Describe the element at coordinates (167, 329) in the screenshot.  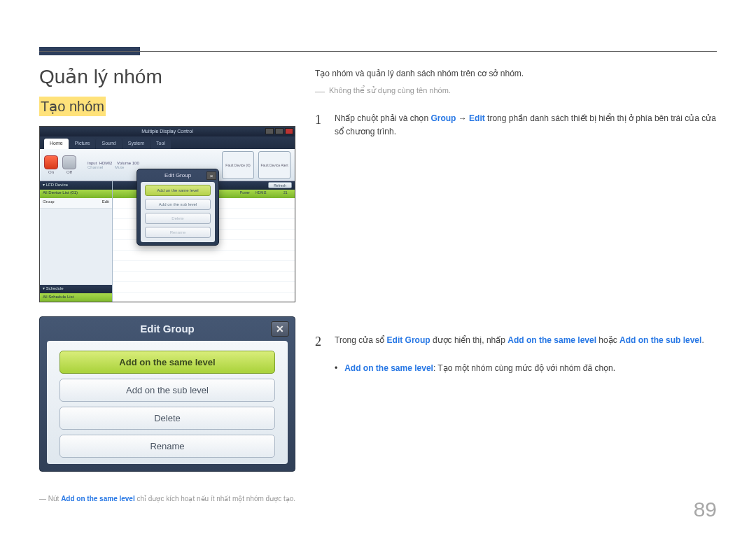
I see `dialog-title: Edit Group ✕` at that location.